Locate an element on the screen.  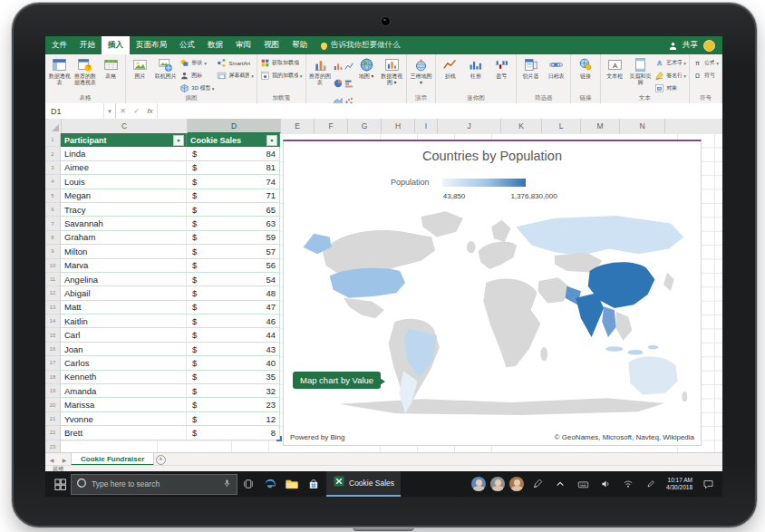
row-header-11: 11 is located at coordinates (53, 279).